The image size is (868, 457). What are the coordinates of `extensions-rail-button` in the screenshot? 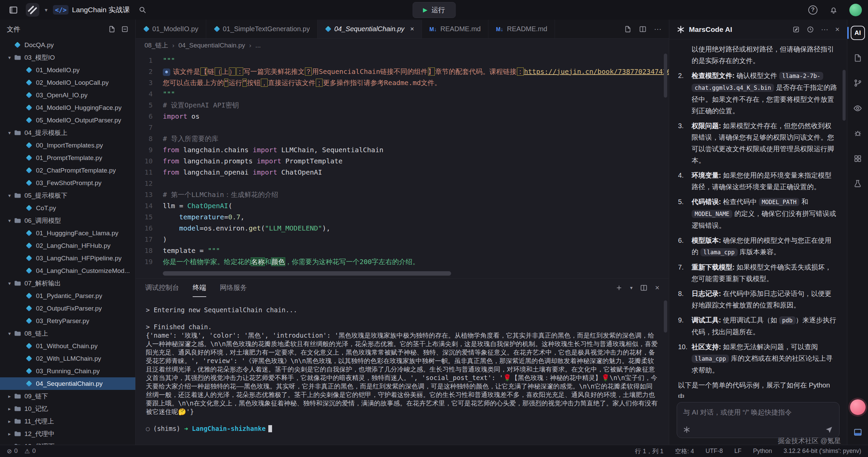 It's located at (858, 158).